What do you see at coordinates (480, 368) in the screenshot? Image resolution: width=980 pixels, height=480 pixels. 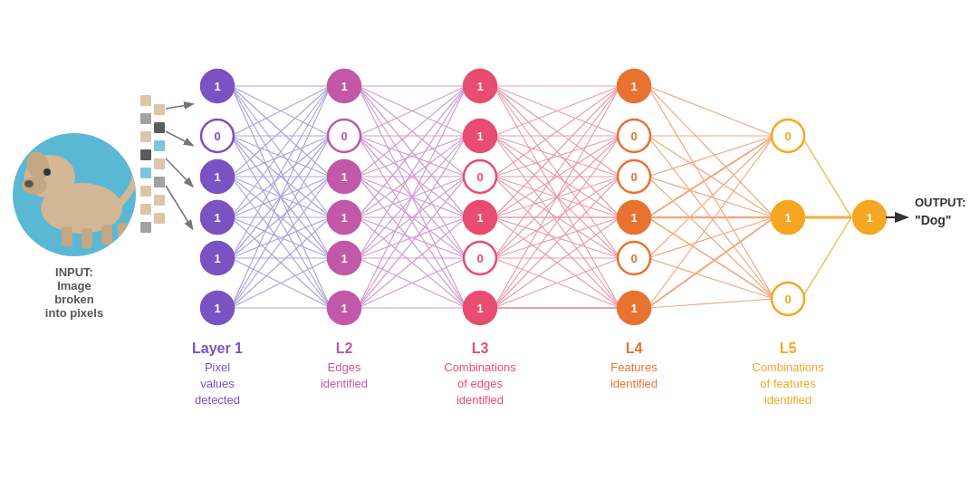 I see `l3-sublabel-1: Combinations` at bounding box center [480, 368].